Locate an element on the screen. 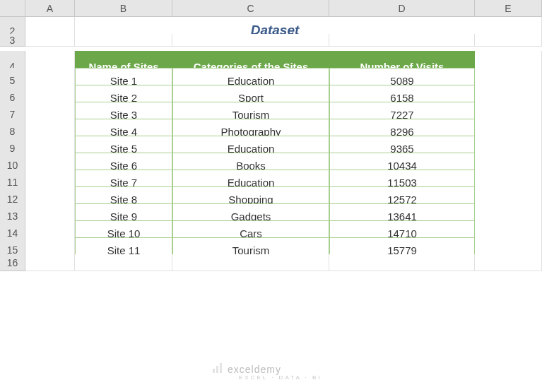  cell-A3 is located at coordinates (50, 40).